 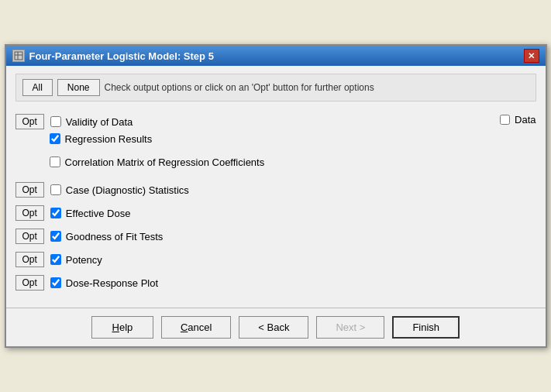 I want to click on option-row-case: Opt Case (Diagnostic) Statistics, so click(x=276, y=190).